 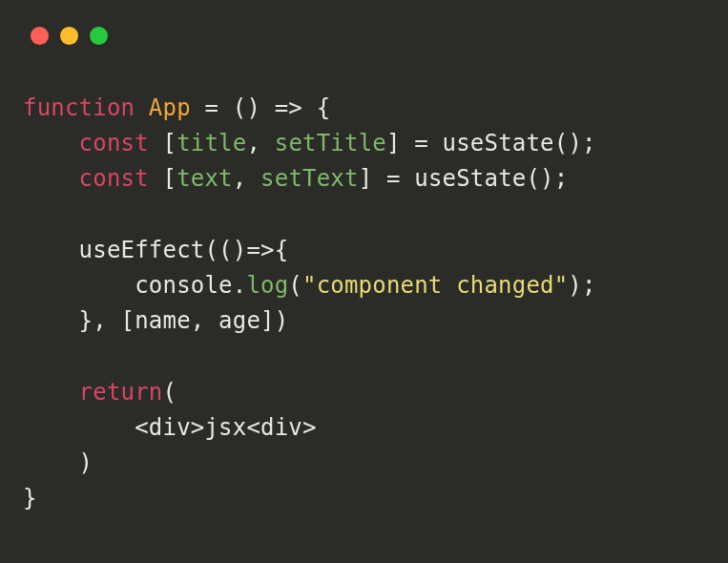 I want to click on string-literal: "component changed", so click(x=435, y=285).